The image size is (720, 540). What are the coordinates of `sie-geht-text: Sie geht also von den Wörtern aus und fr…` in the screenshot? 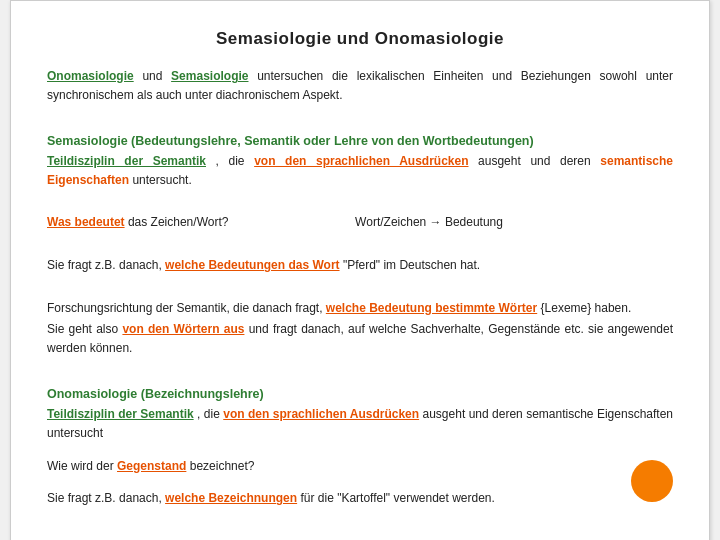 It's located at (360, 338).